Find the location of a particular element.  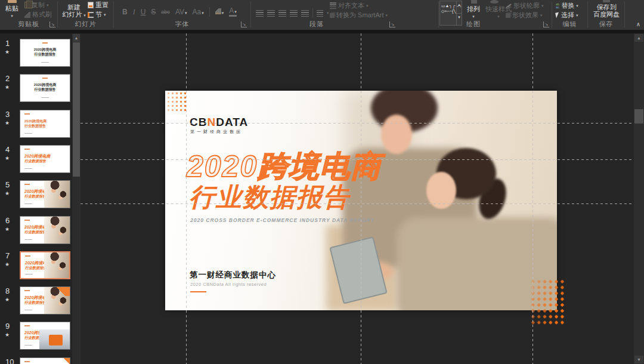

smartart-icon is located at coordinates (332, 16).